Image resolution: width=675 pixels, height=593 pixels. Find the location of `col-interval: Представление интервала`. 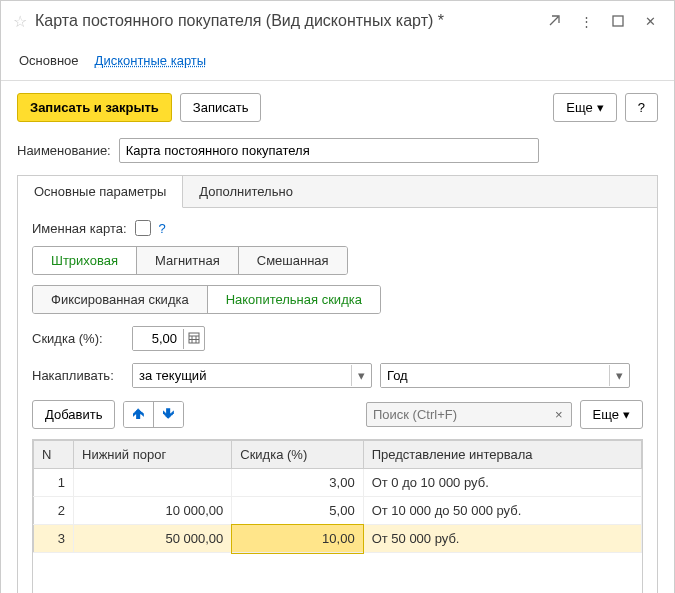

col-interval: Представление интервала is located at coordinates (502, 455).